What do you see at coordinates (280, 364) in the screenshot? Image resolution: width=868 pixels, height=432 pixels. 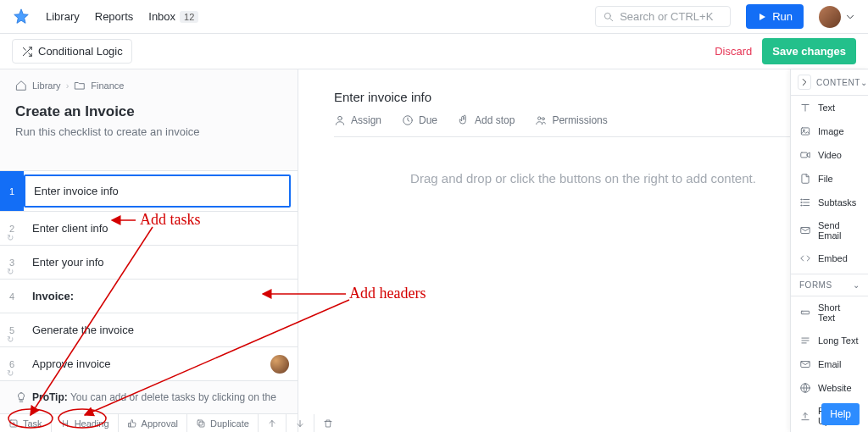 I see `assignee-avatar` at bounding box center [280, 364].